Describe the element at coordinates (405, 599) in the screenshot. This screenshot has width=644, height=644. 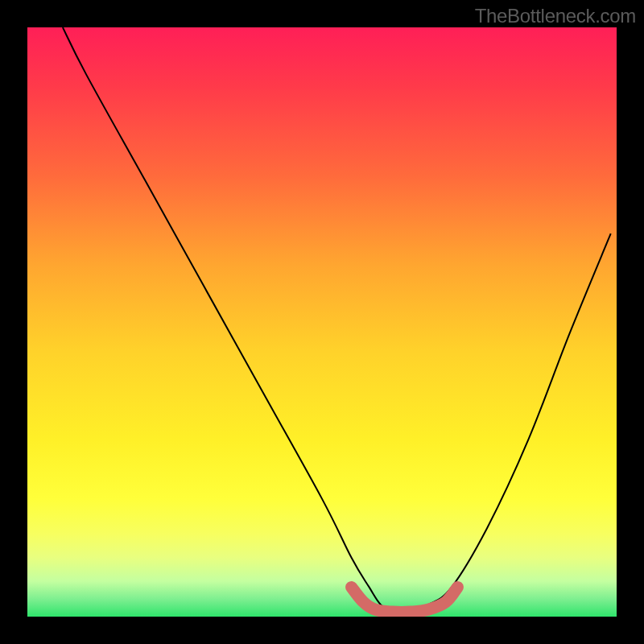
I see `highlighted-minimum` at that location.